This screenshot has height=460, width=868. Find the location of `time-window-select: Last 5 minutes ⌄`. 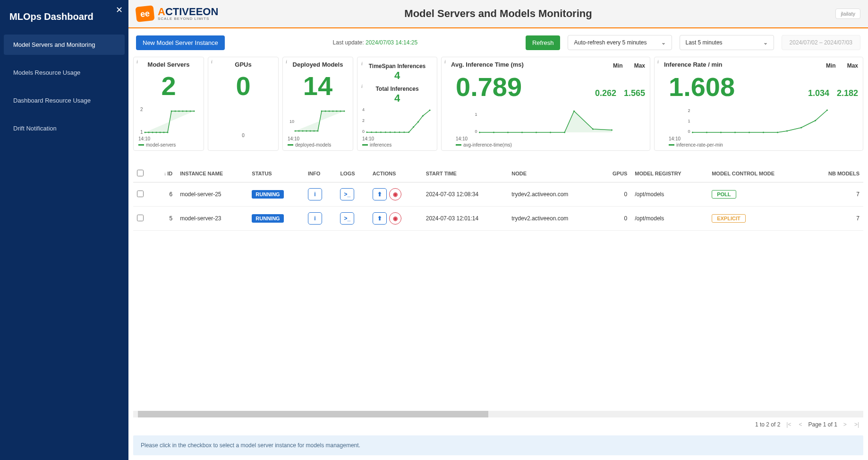

time-window-select: Last 5 minutes ⌄ is located at coordinates (727, 43).